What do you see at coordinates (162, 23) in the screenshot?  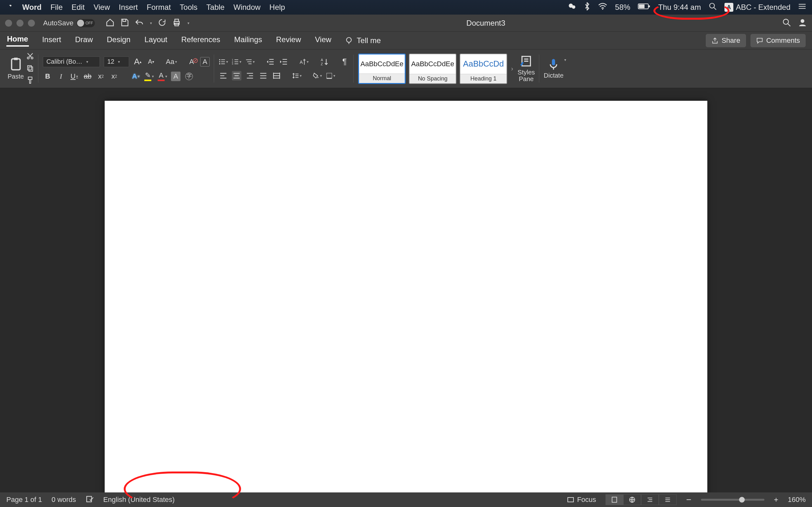 I see `redo-icon` at bounding box center [162, 23].